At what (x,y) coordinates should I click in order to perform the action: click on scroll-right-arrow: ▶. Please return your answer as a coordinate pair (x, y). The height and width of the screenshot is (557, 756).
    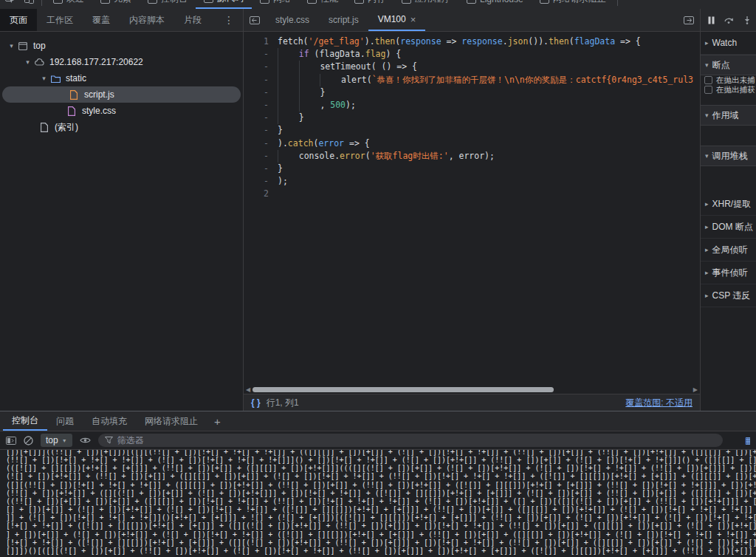
    Looking at the image, I should click on (695, 390).